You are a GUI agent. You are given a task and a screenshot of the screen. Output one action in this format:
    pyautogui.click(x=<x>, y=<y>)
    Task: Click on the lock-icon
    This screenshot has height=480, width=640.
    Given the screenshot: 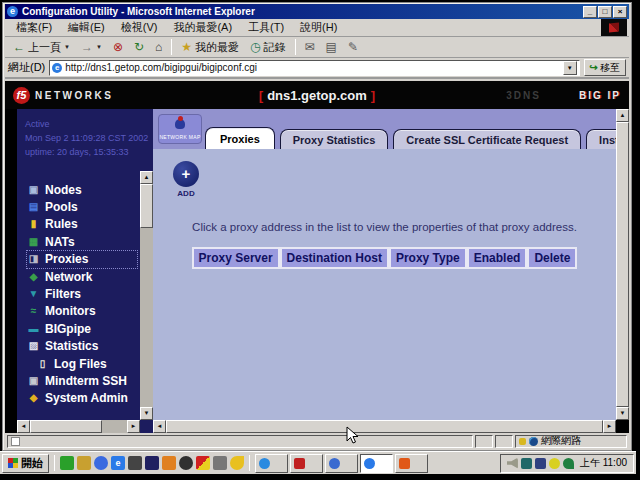 What is the action you would take?
    pyautogui.click(x=522, y=442)
    